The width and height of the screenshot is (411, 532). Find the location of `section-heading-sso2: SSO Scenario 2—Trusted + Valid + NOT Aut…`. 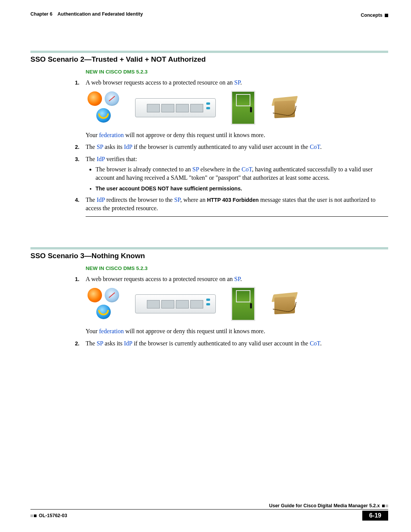

section-heading-sso2: SSO Scenario 2—Trusted + Valid + NOT Aut… is located at coordinates (209, 59).